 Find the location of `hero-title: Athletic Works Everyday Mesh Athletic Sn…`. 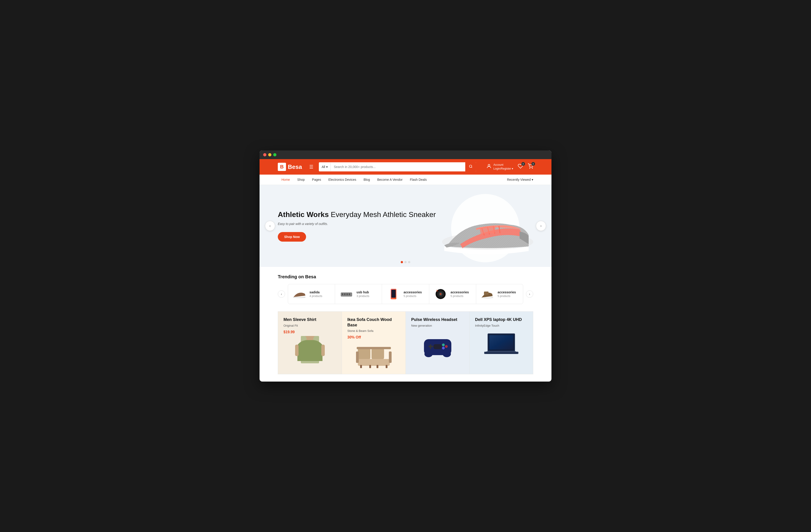

hero-title: Athletic Works Everyday Mesh Athletic Sn… is located at coordinates (357, 215).